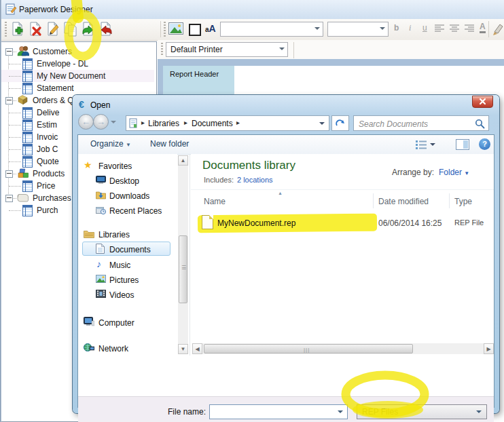 The width and height of the screenshot is (504, 422). Describe the element at coordinates (340, 123) in the screenshot. I see `refresh-button` at that location.